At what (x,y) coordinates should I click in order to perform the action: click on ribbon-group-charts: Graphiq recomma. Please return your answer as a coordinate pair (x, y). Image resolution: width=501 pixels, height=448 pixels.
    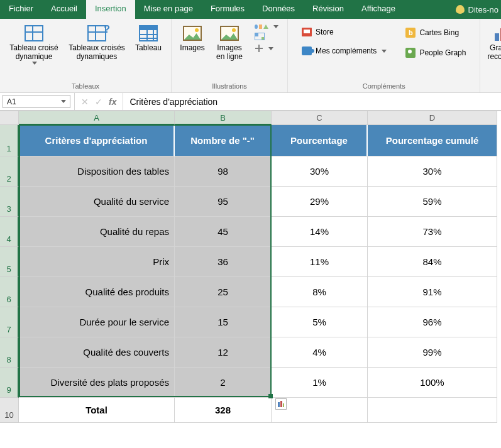
    Looking at the image, I should click on (490, 55).